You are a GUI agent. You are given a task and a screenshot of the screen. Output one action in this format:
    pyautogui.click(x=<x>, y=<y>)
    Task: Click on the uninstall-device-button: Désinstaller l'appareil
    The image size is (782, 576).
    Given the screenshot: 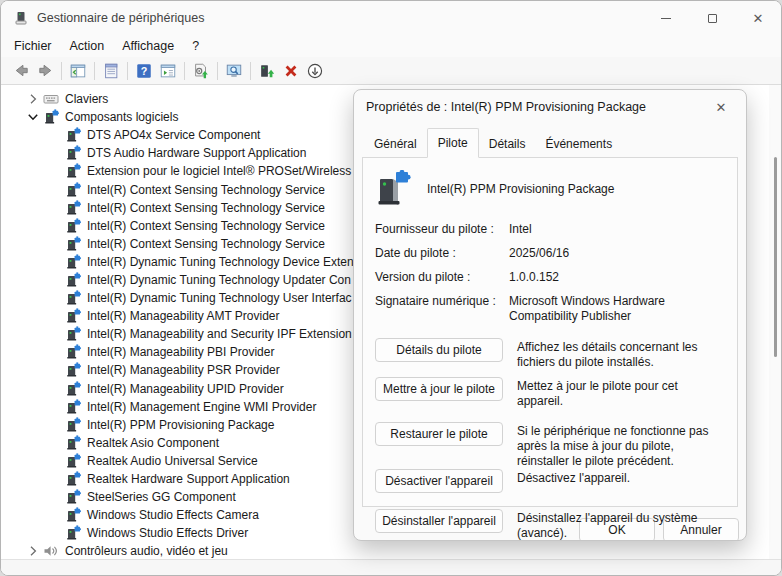 What is the action you would take?
    pyautogui.click(x=439, y=521)
    